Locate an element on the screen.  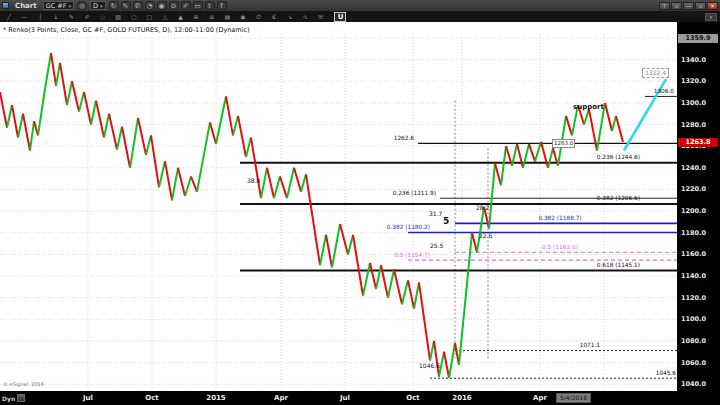
restore-button: ▫ is located at coordinates (676, 6).